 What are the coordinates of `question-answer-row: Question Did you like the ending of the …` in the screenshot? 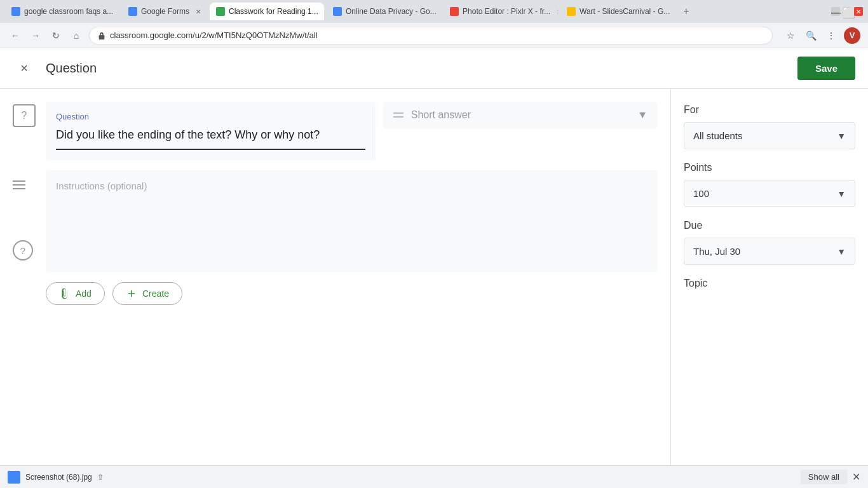 It's located at (352, 136).